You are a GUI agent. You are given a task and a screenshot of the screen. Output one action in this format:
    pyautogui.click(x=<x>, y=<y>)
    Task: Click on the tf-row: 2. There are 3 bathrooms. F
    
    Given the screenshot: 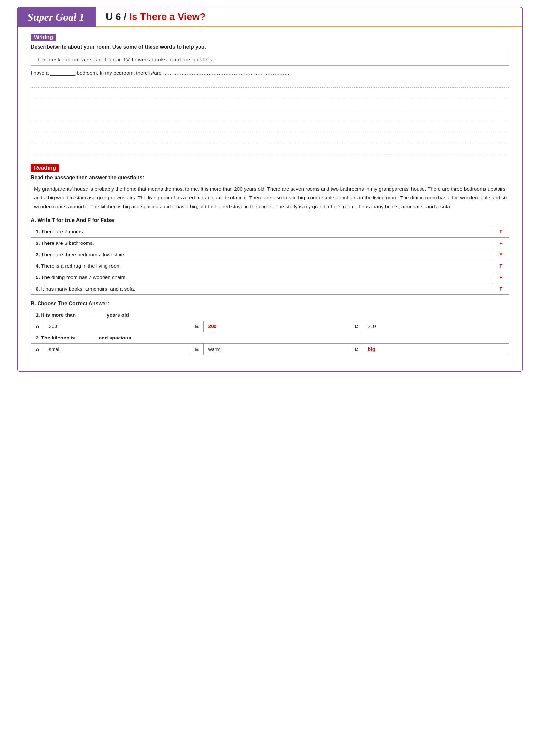 What is the action you would take?
    pyautogui.click(x=270, y=243)
    